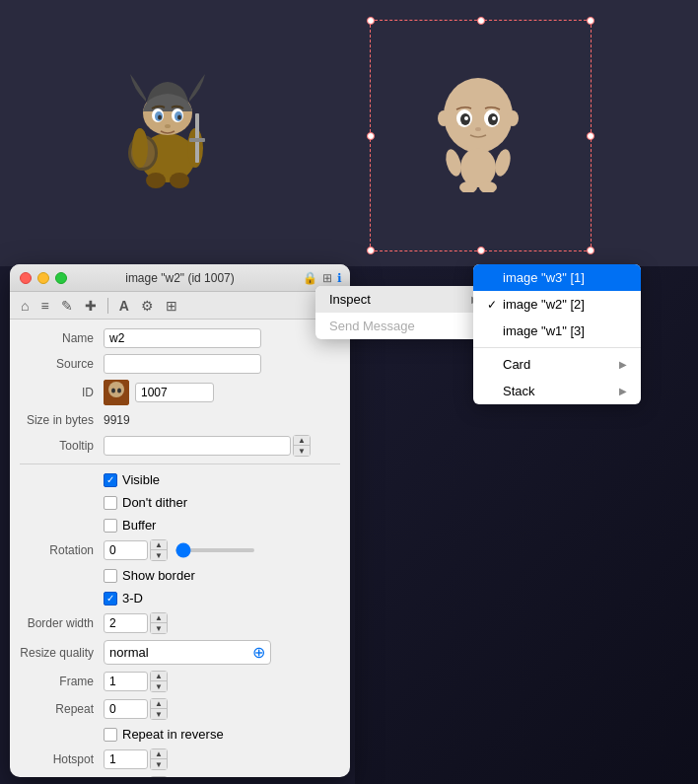 Image resolution: width=698 pixels, height=784 pixels. I want to click on maximize-button, so click(61, 278).